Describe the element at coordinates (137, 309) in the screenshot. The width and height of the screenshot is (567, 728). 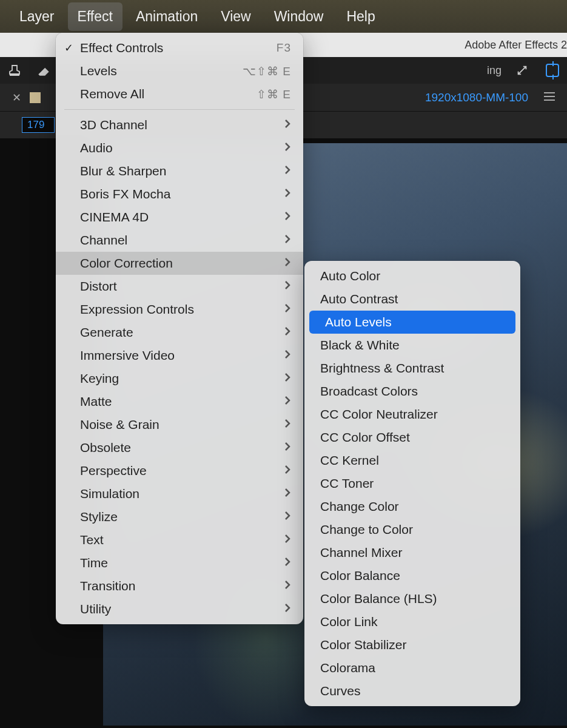
I see `menu-item-label: Expression Controls` at that location.